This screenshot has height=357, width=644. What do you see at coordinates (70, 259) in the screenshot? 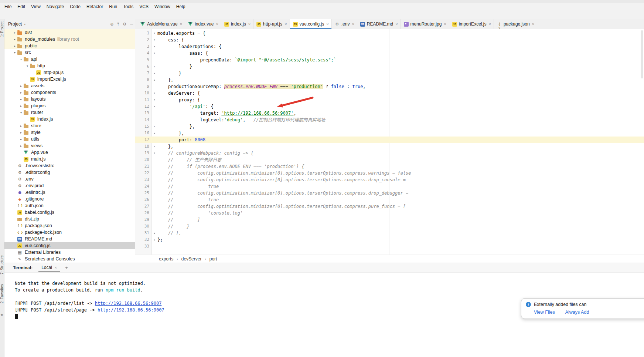
I see `tree-item-scratches-and-consoles: Scratches and Consoles` at bounding box center [70, 259].